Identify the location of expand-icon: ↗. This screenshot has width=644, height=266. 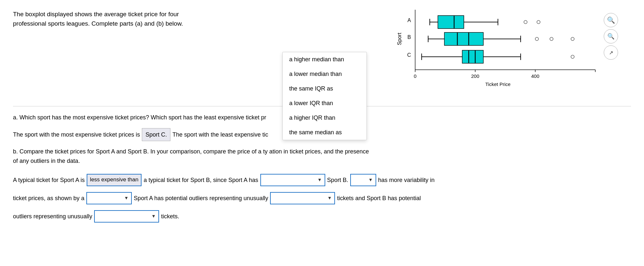
(611, 53).